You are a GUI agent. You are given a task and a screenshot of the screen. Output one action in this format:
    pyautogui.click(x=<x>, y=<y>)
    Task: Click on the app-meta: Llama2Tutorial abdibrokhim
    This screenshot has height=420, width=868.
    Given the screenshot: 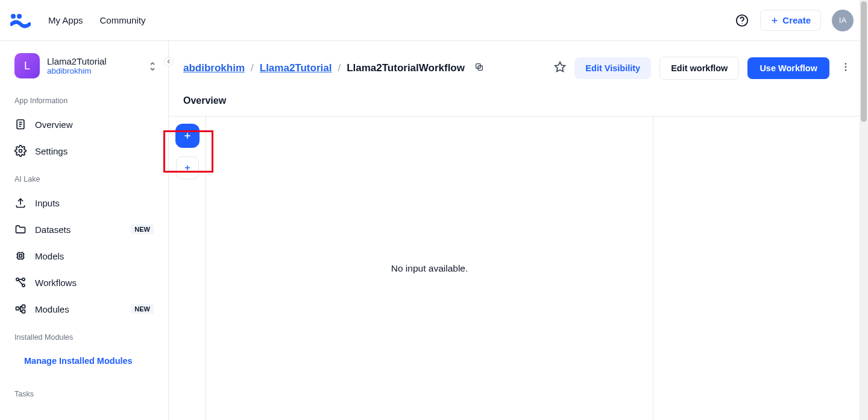 What is the action you would take?
    pyautogui.click(x=77, y=66)
    